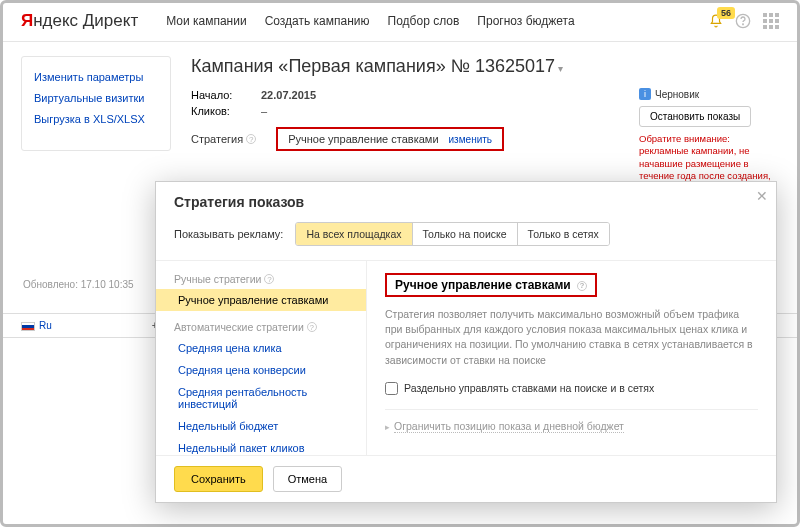 The width and height of the screenshot is (800, 527). I want to click on separate-bids-checkbox, so click(392, 388).